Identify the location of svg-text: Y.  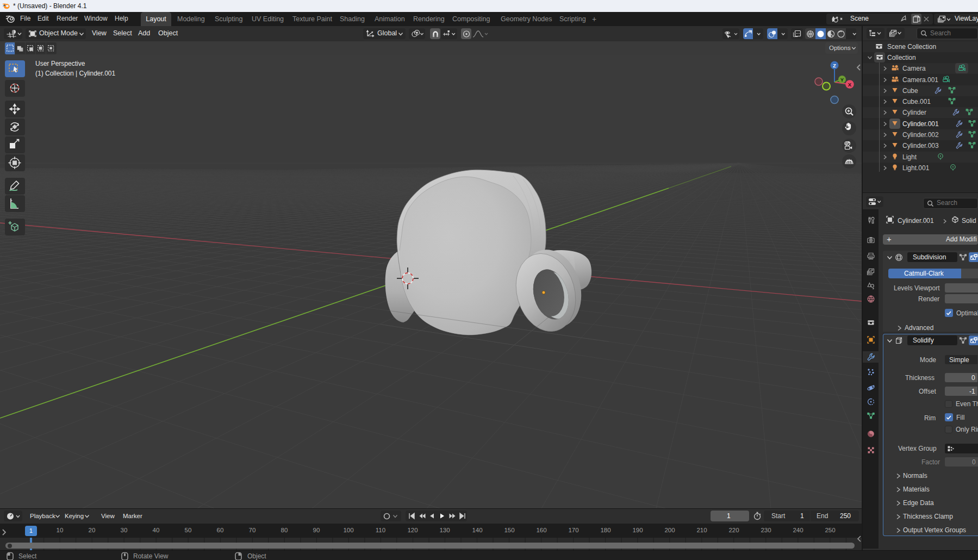
(843, 79).